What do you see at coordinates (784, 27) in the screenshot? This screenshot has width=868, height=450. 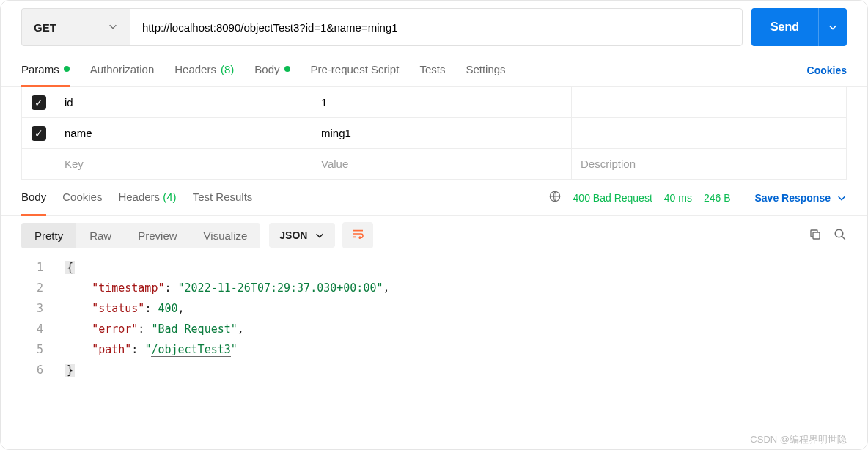 I see `send-button: Send` at bounding box center [784, 27].